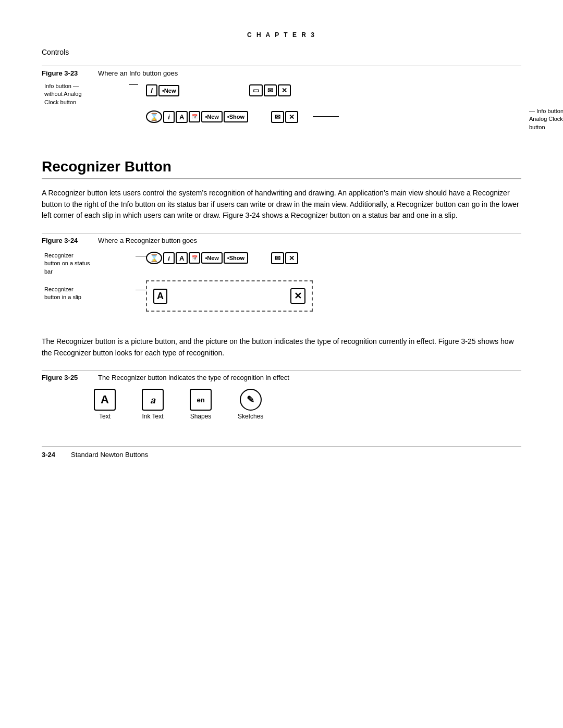 The width and height of the screenshot is (563, 728). What do you see at coordinates (236, 117) in the screenshot?
I see `show-btn-bottom: •Show` at bounding box center [236, 117].